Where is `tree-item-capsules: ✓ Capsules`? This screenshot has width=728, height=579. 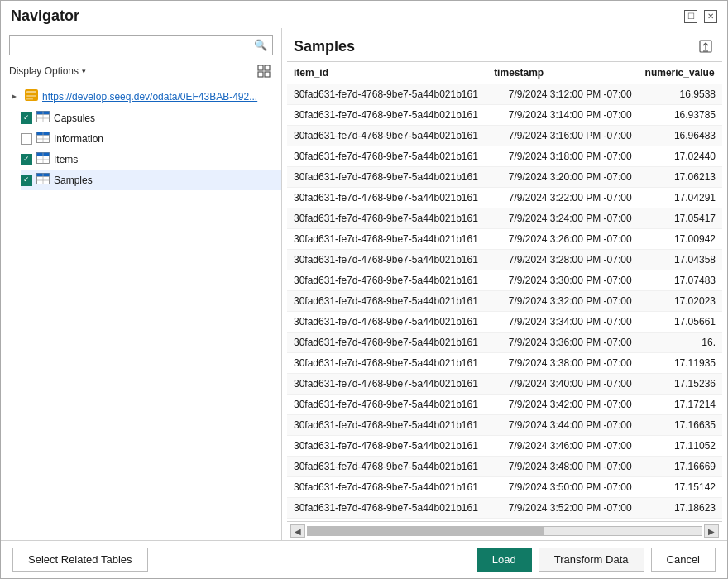
tree-item-capsules: ✓ Capsules is located at coordinates (151, 117).